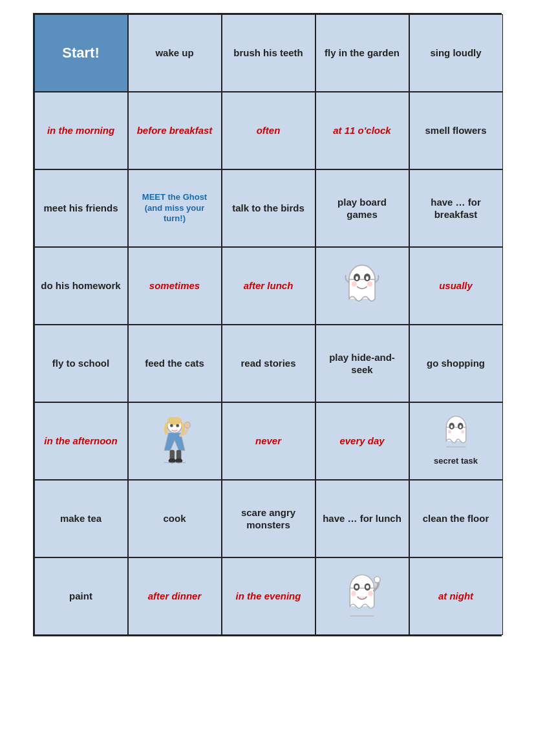 The width and height of the screenshot is (534, 756). What do you see at coordinates (456, 208) in the screenshot?
I see `cell-have-breakfast: have … for breakfast` at bounding box center [456, 208].